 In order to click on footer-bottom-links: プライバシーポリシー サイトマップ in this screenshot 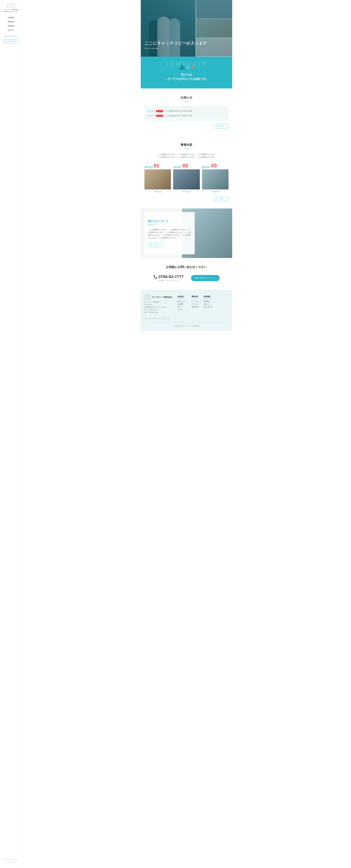, I will do `click(186, 318)`.